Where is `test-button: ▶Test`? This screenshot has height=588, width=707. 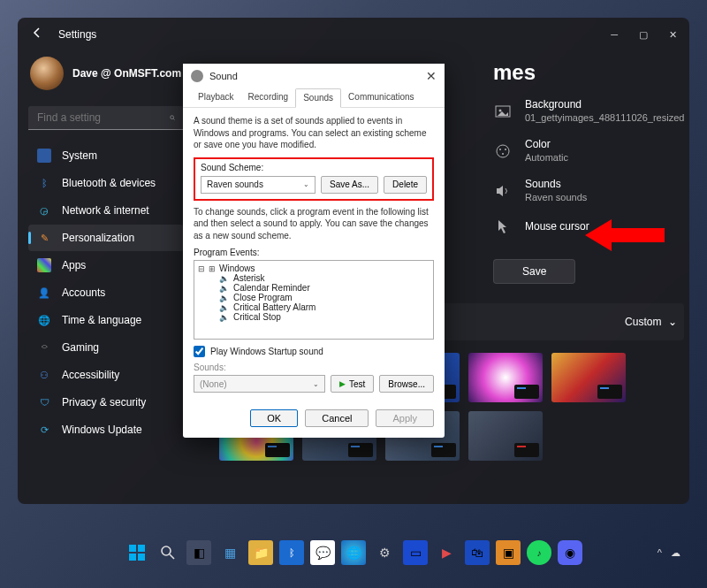 test-button: ▶Test is located at coordinates (352, 384).